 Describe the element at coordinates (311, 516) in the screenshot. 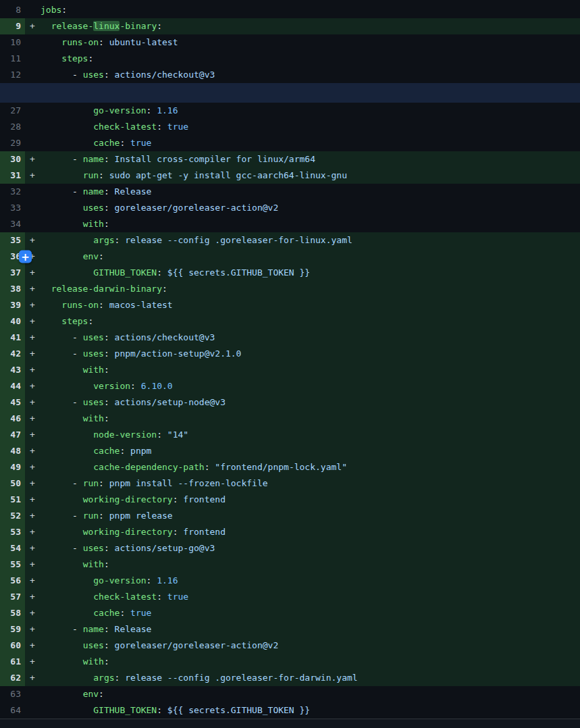

I see `code-line: - run: pnpm release` at that location.